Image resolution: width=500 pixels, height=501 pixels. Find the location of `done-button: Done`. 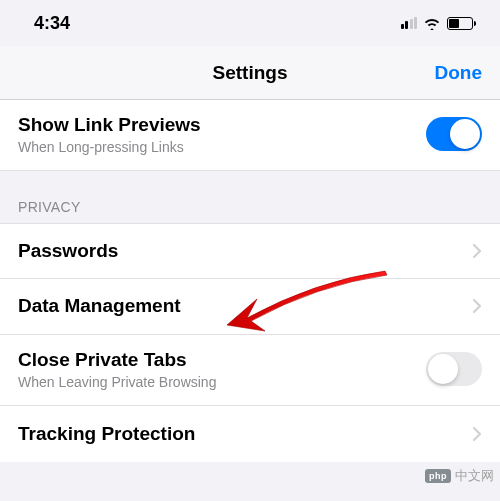

done-button: Done is located at coordinates (459, 73).